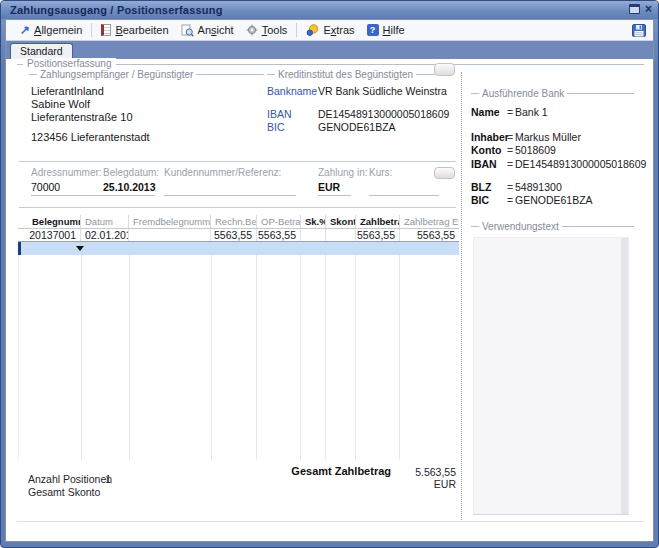 The height and width of the screenshot is (548, 659). What do you see at coordinates (60, 104) in the screenshot?
I see `payee-contact: Sabine Wolf` at bounding box center [60, 104].